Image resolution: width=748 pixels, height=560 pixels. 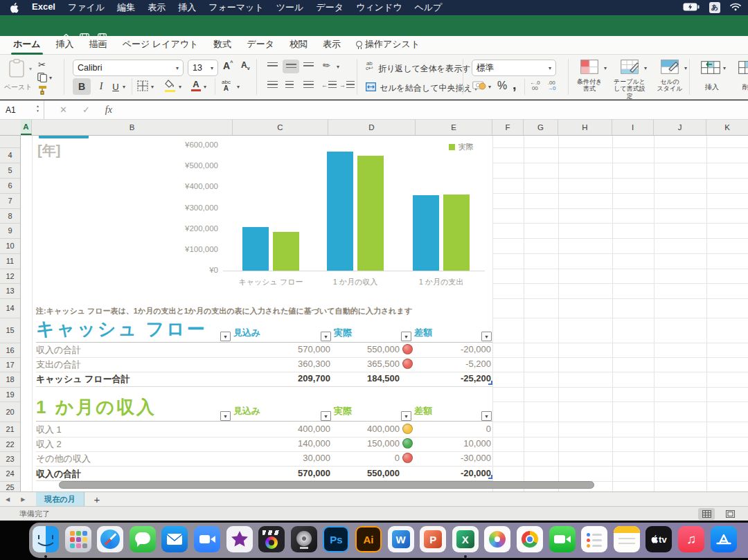 What do you see at coordinates (431, 69) in the screenshot?
I see `wrap-text-label: 折り返して全体を表示する ▾` at bounding box center [431, 69].